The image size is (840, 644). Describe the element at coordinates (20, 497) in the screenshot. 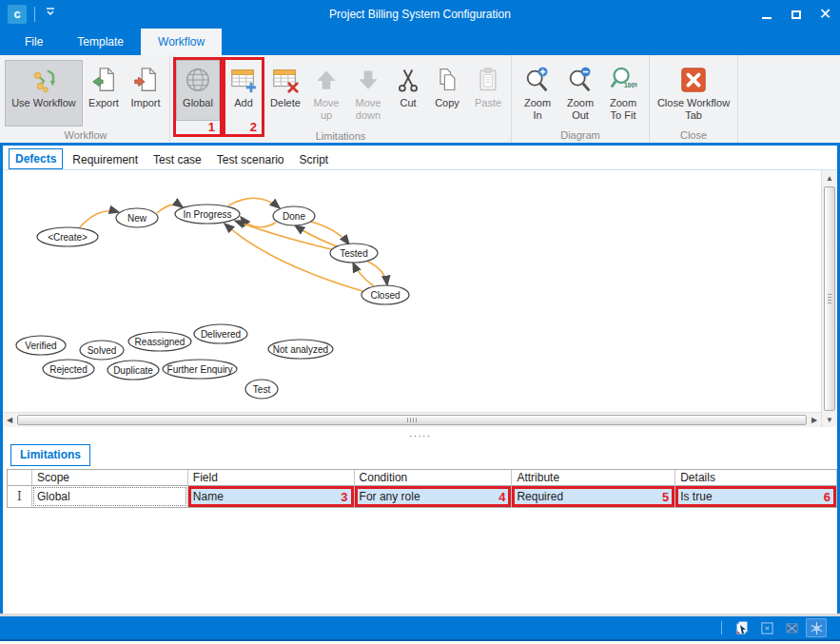

I see `row-indicator: I` at that location.